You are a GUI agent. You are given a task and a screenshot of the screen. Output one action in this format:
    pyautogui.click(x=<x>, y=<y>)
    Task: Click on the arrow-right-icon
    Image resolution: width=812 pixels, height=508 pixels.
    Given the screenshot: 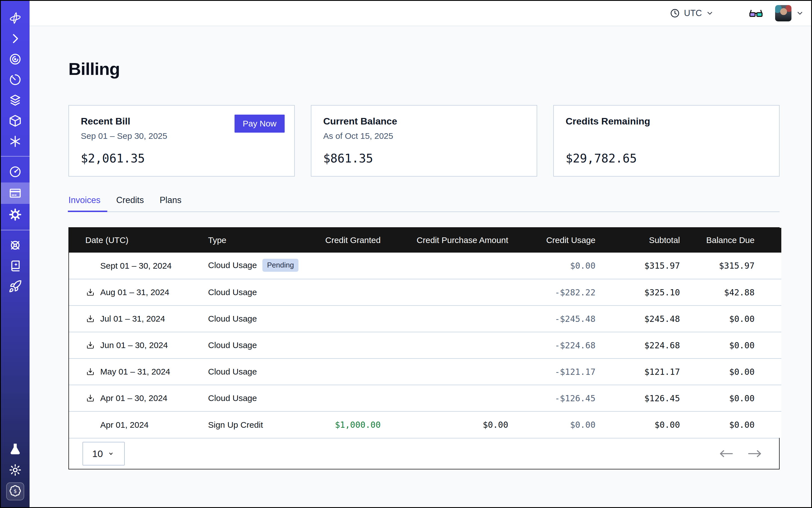 What is the action you would take?
    pyautogui.click(x=755, y=454)
    